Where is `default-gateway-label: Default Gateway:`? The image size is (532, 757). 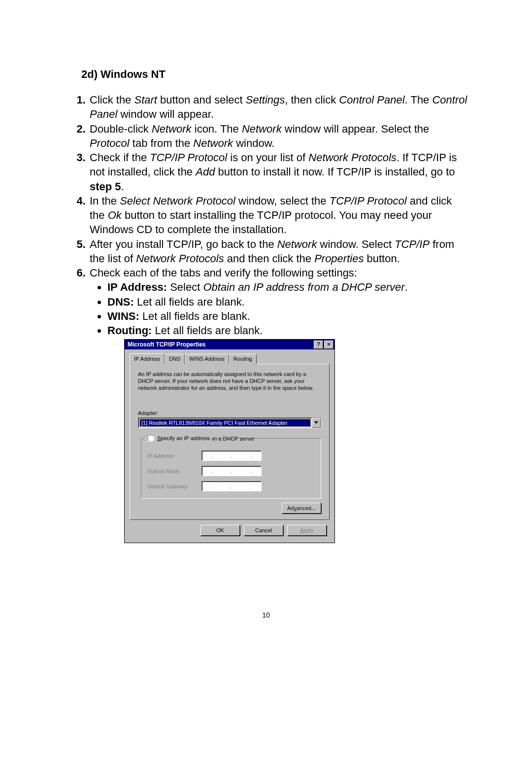 default-gateway-label: Default Gateway: is located at coordinates (174, 486).